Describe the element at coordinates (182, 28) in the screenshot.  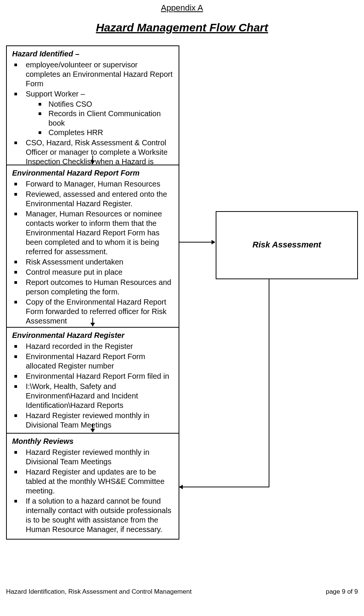
I see `page-title: Hazard Management Flow Chart` at that location.